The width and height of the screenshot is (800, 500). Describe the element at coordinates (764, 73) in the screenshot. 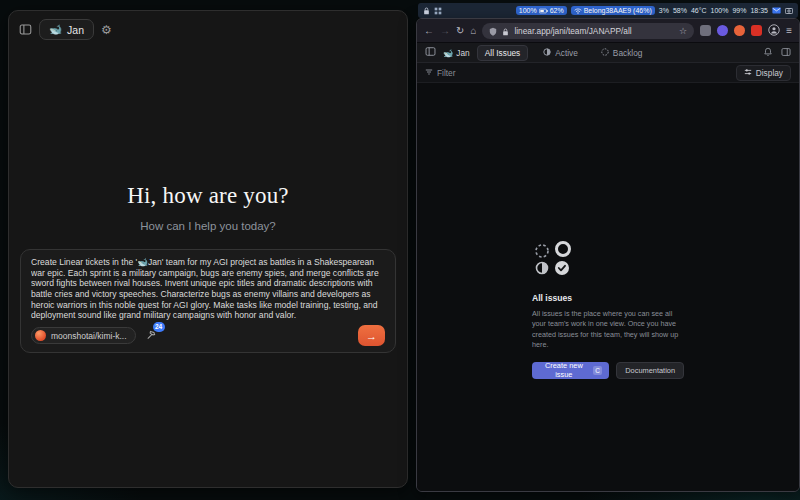

I see `display-button: Display` at that location.